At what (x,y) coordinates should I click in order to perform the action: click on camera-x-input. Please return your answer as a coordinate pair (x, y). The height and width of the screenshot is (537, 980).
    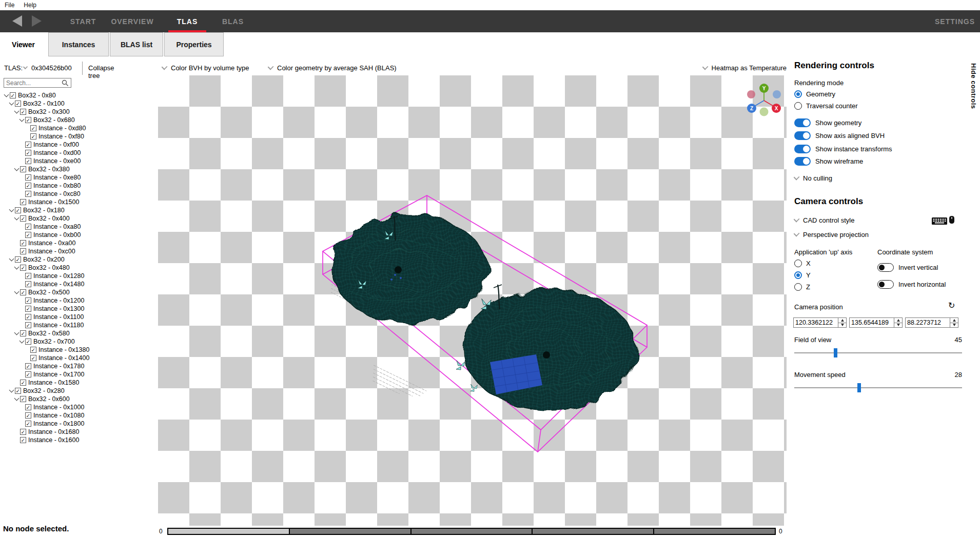
    Looking at the image, I should click on (816, 323).